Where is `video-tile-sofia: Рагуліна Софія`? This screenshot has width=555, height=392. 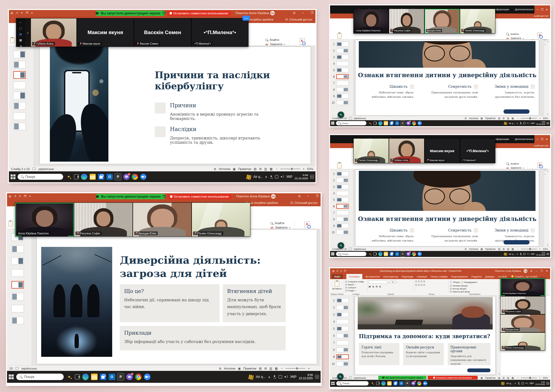 video-tile-sofia: Рагуліна Софія is located at coordinates (104, 220).